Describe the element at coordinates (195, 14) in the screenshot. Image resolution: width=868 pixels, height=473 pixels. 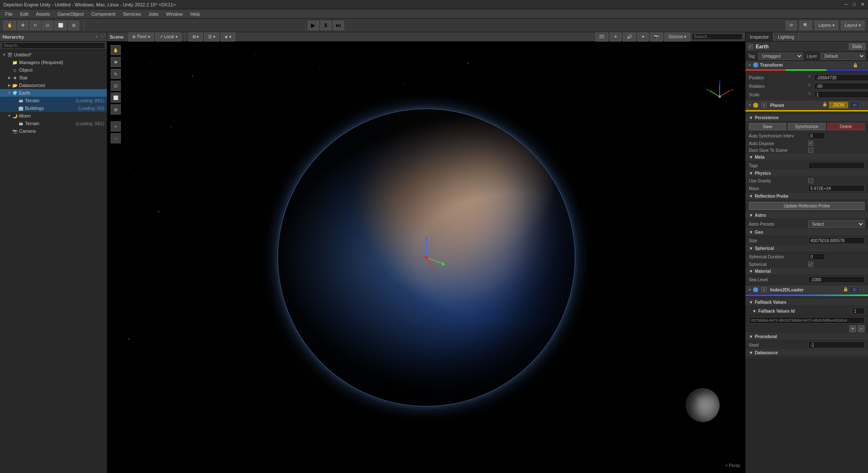
I see `menu-help: Help` at that location.